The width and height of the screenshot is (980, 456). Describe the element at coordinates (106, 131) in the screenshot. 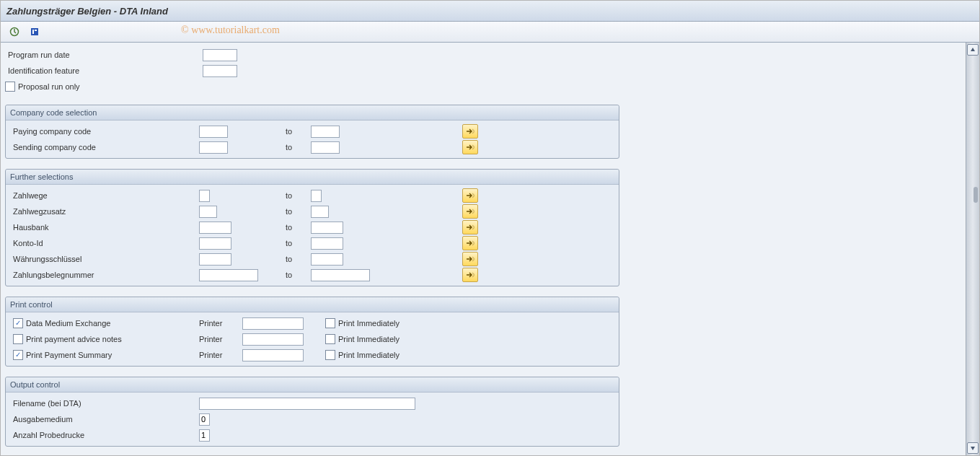

I see `company-code-label: Paying company code` at that location.